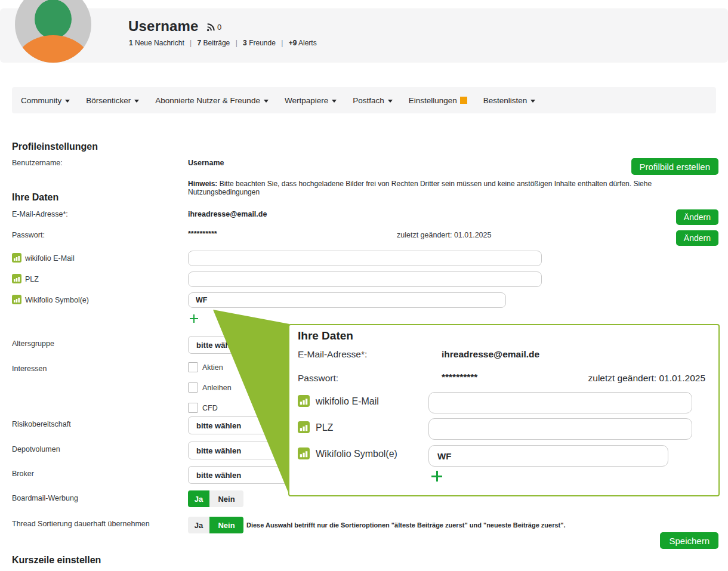 This screenshot has height=571, width=728. I want to click on nav-item-bestenlisten: Bestenlisten, so click(510, 100).